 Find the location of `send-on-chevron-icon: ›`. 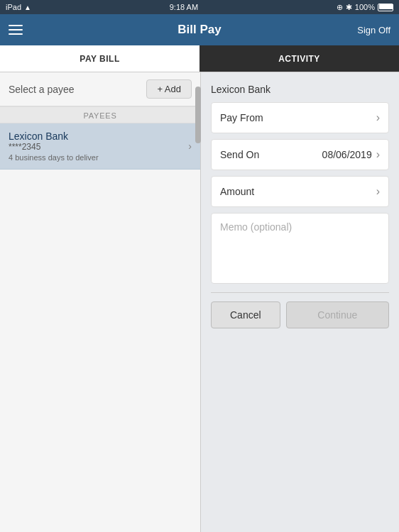

send-on-chevron-icon: › is located at coordinates (378, 155).